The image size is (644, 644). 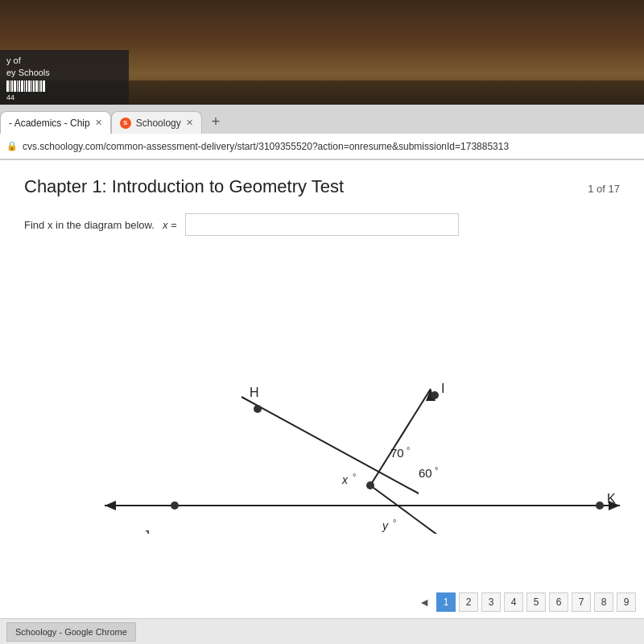 What do you see at coordinates (170, 225) in the screenshot?
I see `x-label: x =` at bounding box center [170, 225].